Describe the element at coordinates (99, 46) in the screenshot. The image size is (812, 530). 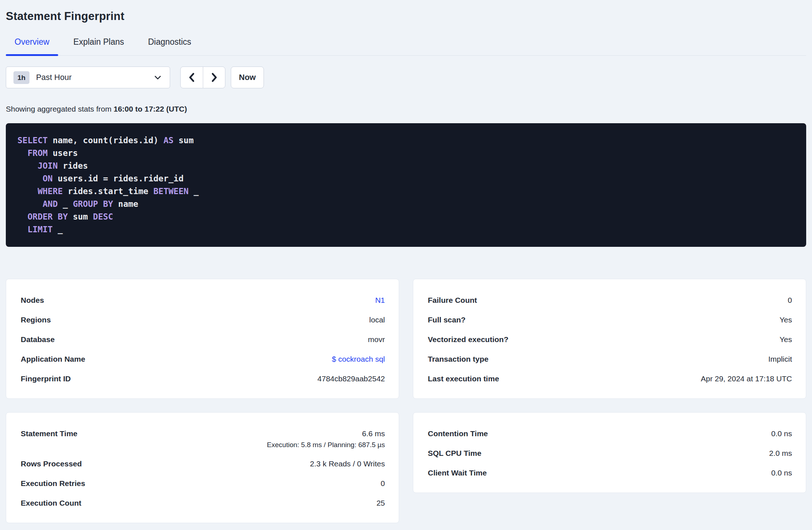
I see `tab-explain-plans: Explain Plans` at that location.